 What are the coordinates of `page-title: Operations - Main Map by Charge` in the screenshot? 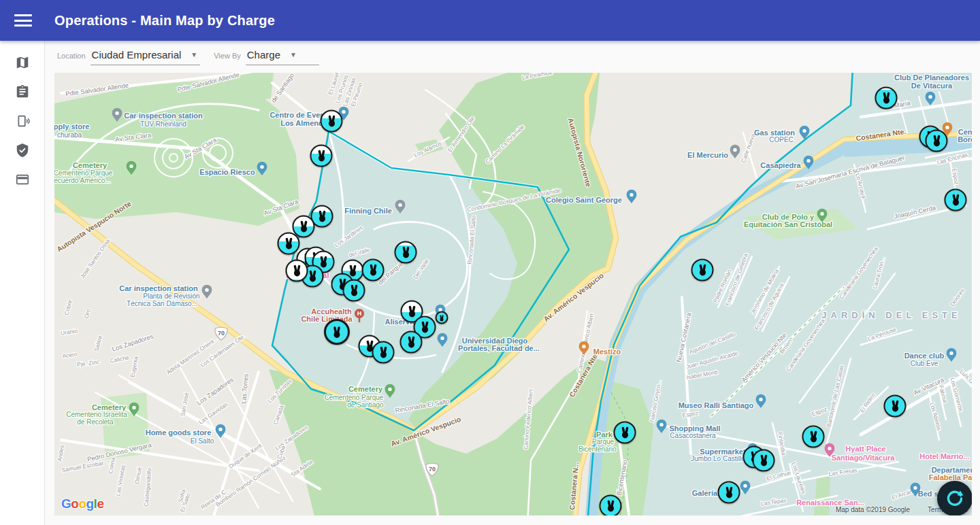 It's located at (165, 20).